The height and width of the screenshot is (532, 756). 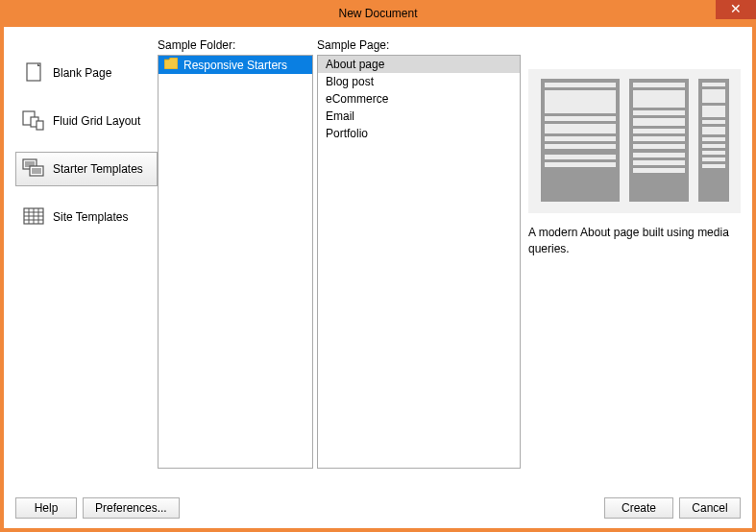 I want to click on page-item-about: About page, so click(x=419, y=64).